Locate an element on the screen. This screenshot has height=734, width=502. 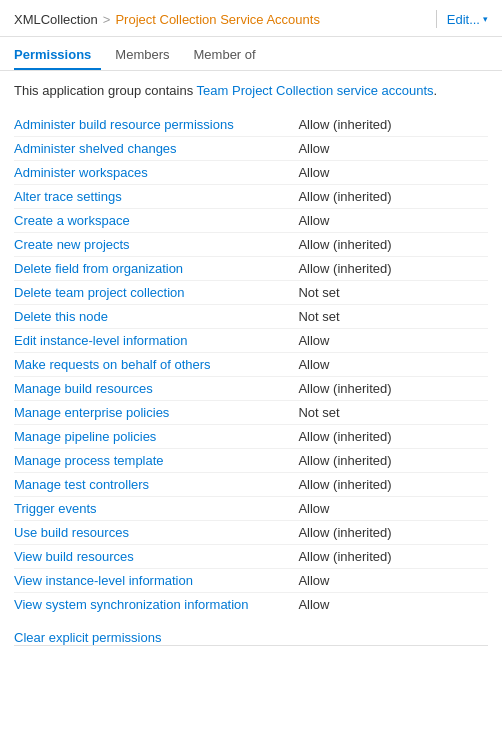
table-row: Alter trace settingsAllow (inherited) is located at coordinates (251, 196).